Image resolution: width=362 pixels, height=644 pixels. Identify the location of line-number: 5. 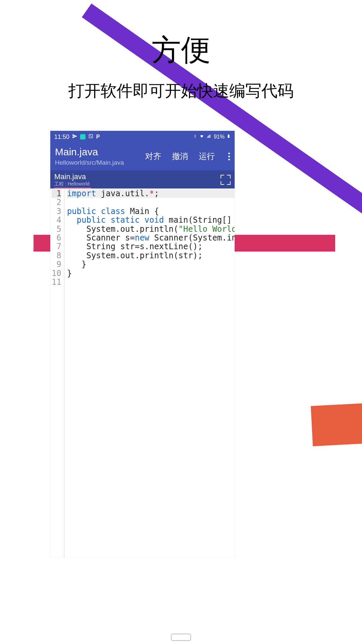
(56, 229).